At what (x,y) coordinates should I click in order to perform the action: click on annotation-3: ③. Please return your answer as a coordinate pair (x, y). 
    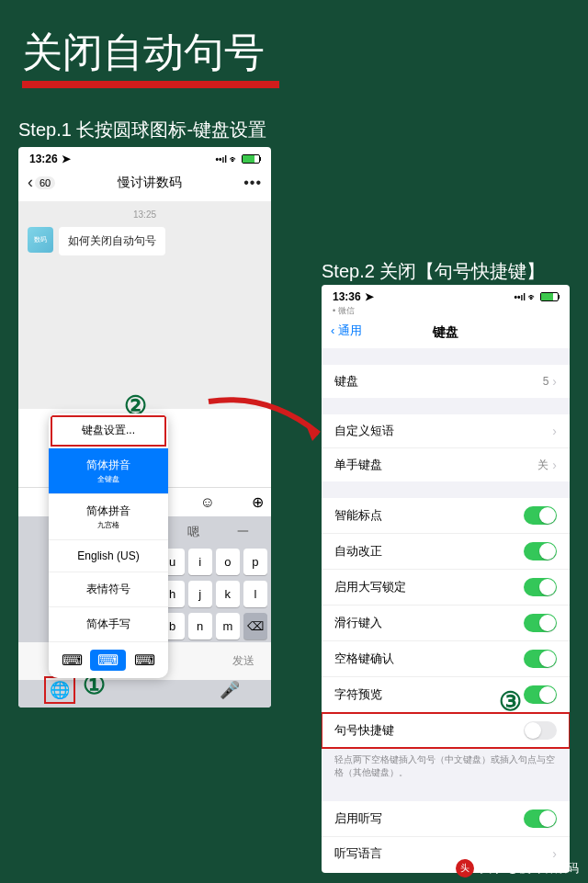
    Looking at the image, I should click on (511, 702).